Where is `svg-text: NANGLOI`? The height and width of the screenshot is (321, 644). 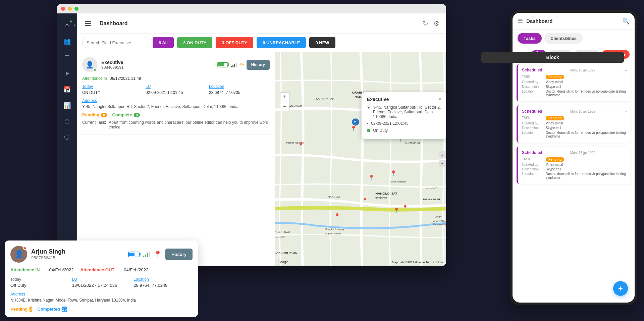 svg-text: NANGLOI is located at coordinates (334, 197).